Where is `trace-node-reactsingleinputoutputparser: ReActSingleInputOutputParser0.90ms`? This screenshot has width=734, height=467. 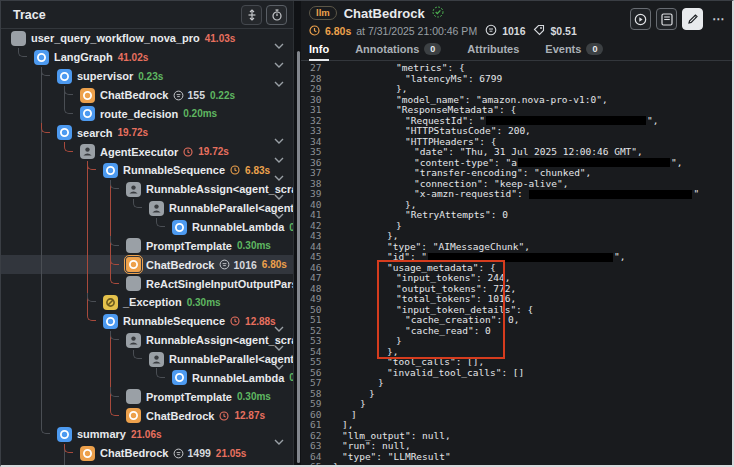
trace-node-reactsingleinputoutputparser: ReActSingleInputOutputParser0.90ms is located at coordinates (147, 284).